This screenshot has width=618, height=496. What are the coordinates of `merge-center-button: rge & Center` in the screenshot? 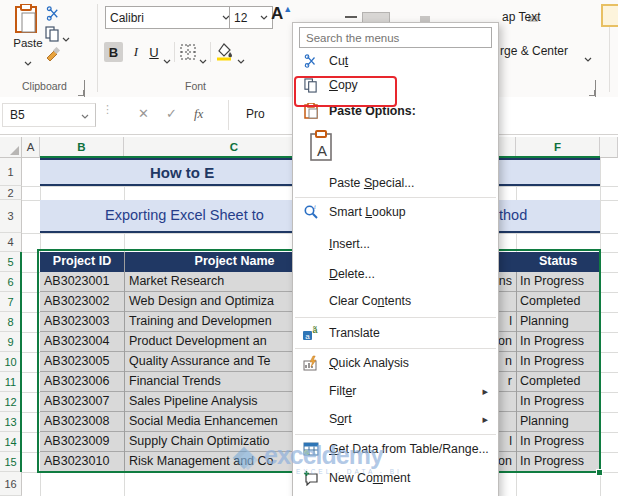 It's located at (534, 51).